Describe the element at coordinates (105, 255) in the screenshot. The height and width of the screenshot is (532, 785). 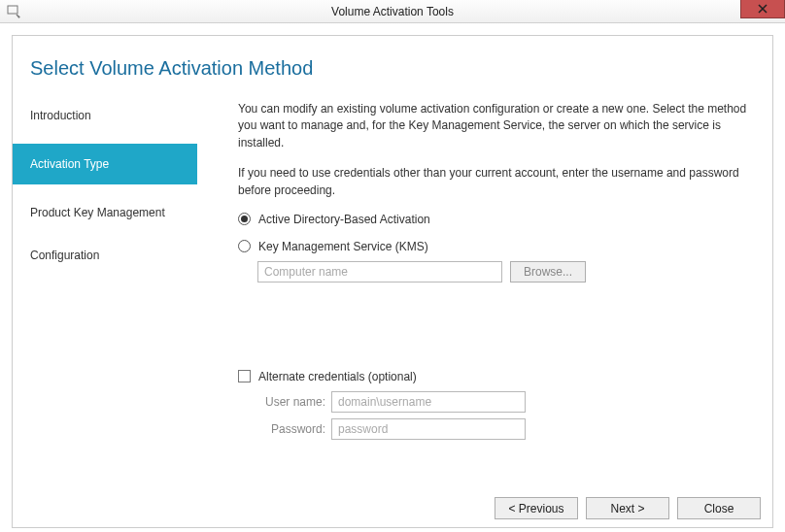
I see `sidebar-item-configuration: Configuration` at that location.